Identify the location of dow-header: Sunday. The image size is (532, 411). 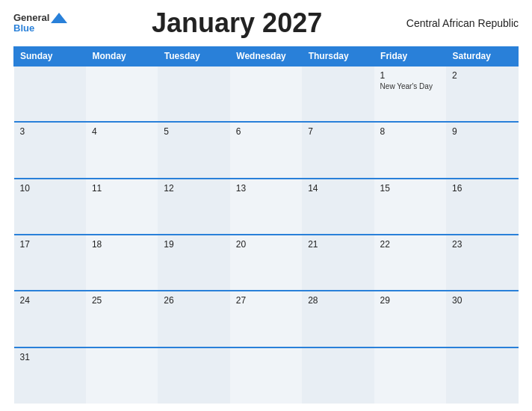
(50, 57).